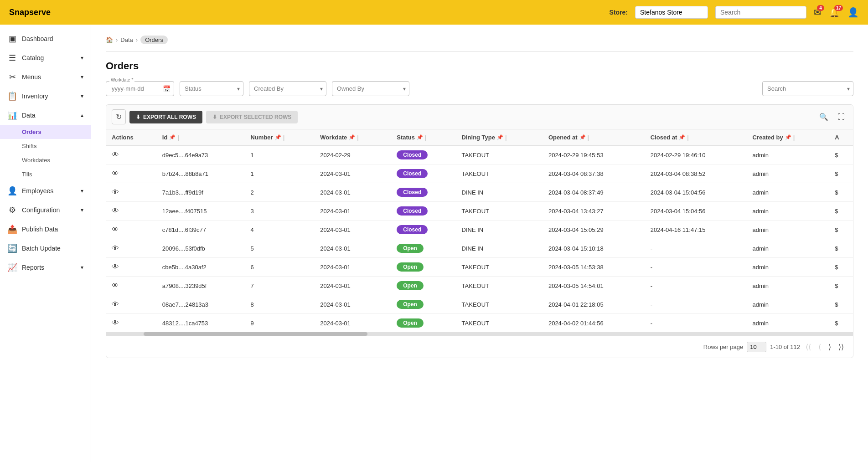 The height and width of the screenshot is (462, 868). Describe the element at coordinates (109, 40) in the screenshot. I see `home-icon: 🏠` at that location.